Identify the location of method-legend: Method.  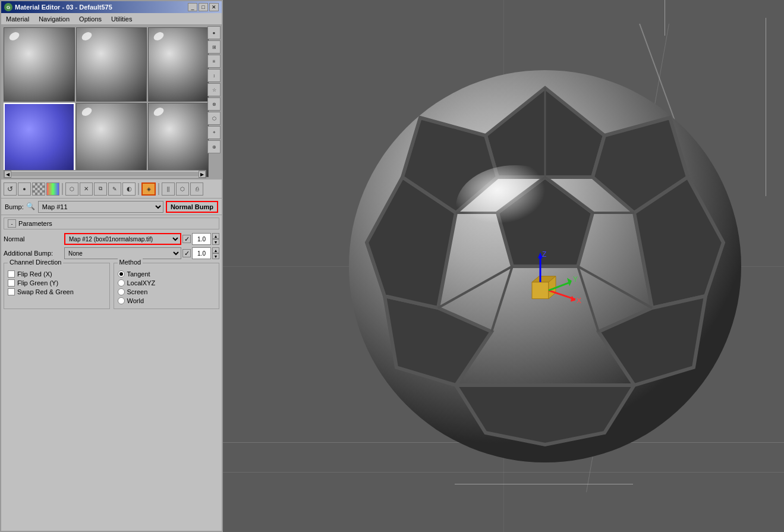
(131, 262).